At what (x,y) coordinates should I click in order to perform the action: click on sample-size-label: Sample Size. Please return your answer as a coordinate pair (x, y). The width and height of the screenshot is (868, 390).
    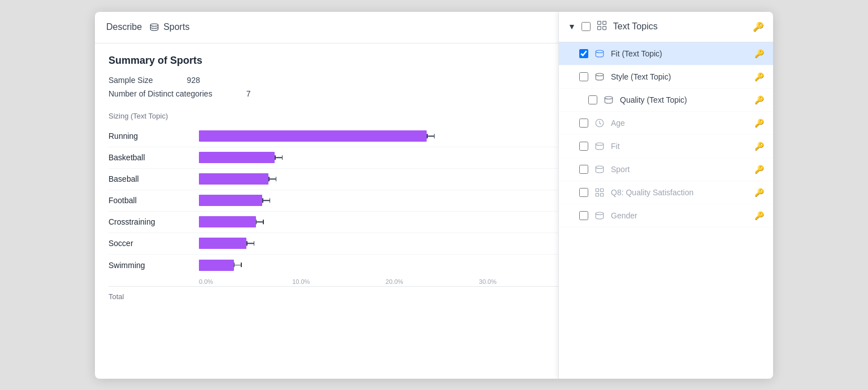
    Looking at the image, I should click on (131, 80).